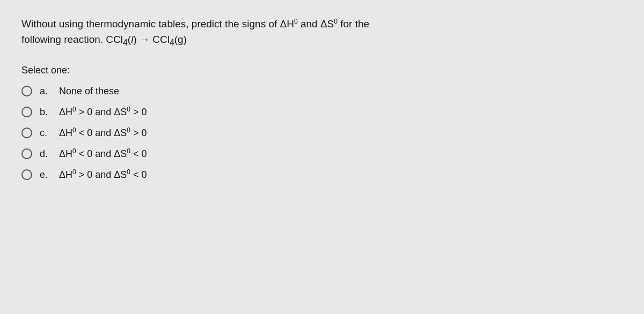 This screenshot has width=644, height=314. Describe the element at coordinates (27, 175) in the screenshot. I see `radio-e` at that location.